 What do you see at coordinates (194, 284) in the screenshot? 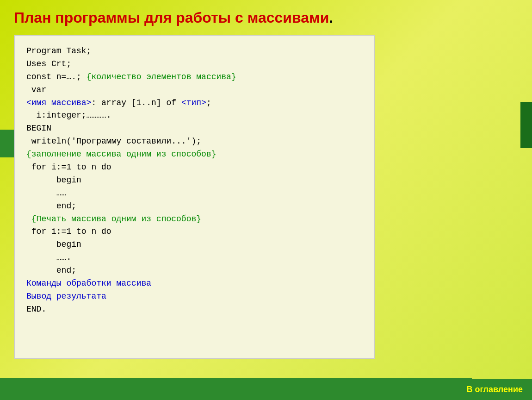
I see `code-line-19: Команды обработки массива` at bounding box center [194, 284].